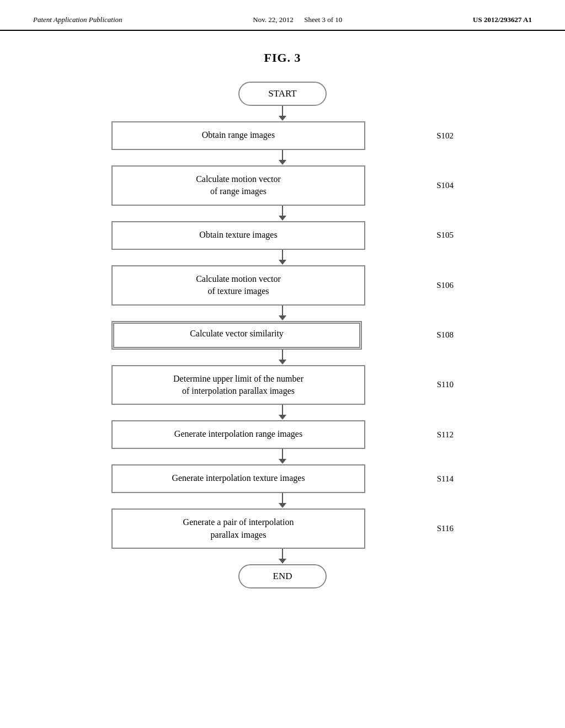  What do you see at coordinates (282, 335) in the screenshot?
I see `step-row-s108: Calculate vector similarity S108` at bounding box center [282, 335].